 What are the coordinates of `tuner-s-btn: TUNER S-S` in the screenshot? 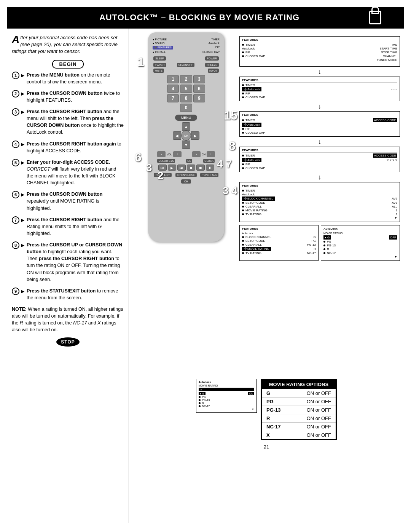 It's located at (209, 175).